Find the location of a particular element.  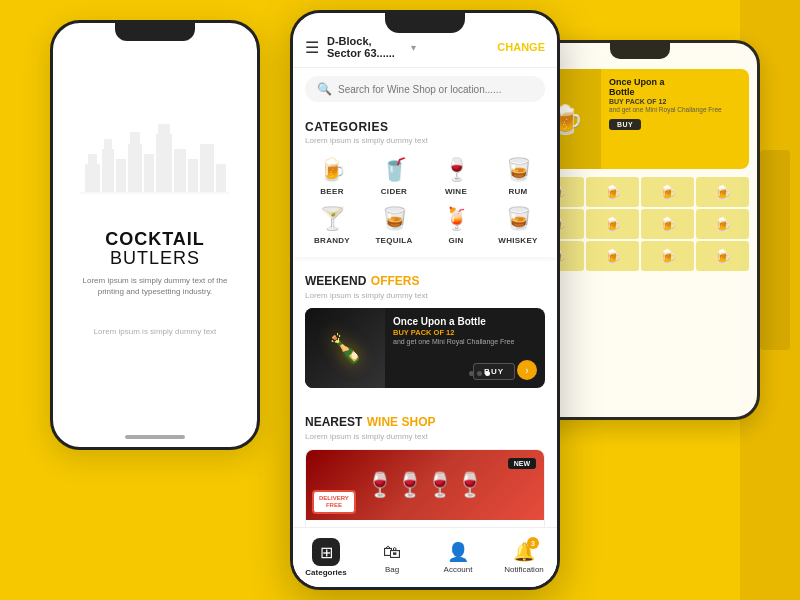

app-title: COCKTAIL BUTLERS is located at coordinates (155, 250).